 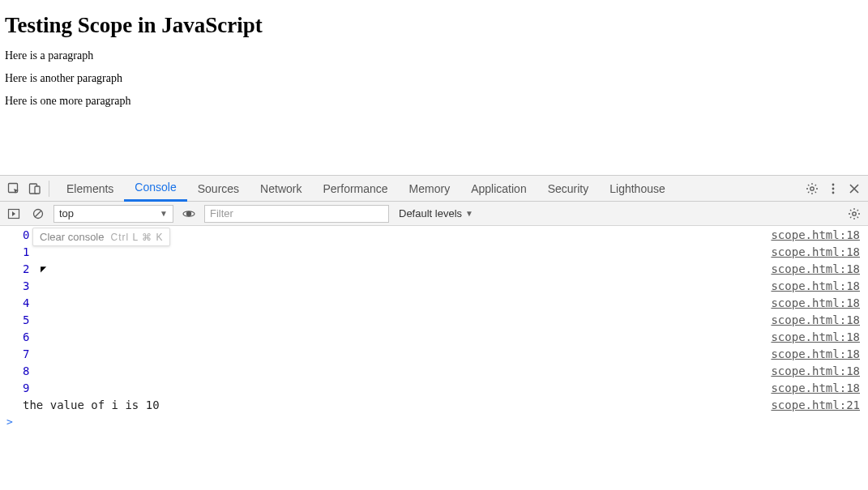 What do you see at coordinates (434, 421) in the screenshot?
I see `console-prompt: >` at bounding box center [434, 421].